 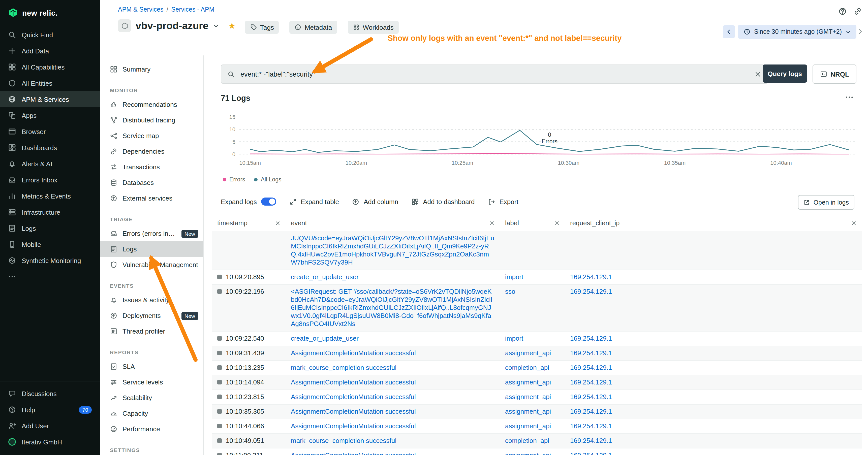 What do you see at coordinates (50, 51) in the screenshot?
I see `global-nav-add-data: Add Data` at bounding box center [50, 51].